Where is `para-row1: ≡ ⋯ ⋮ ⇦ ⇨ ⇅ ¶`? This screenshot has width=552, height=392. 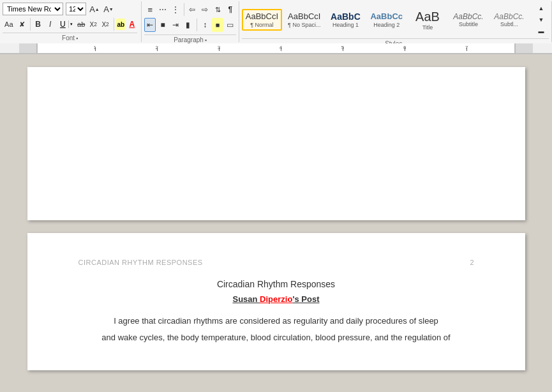 para-row1: ≡ ⋯ ⋮ ⇦ ⇨ ⇅ ¶ is located at coordinates (190, 10).